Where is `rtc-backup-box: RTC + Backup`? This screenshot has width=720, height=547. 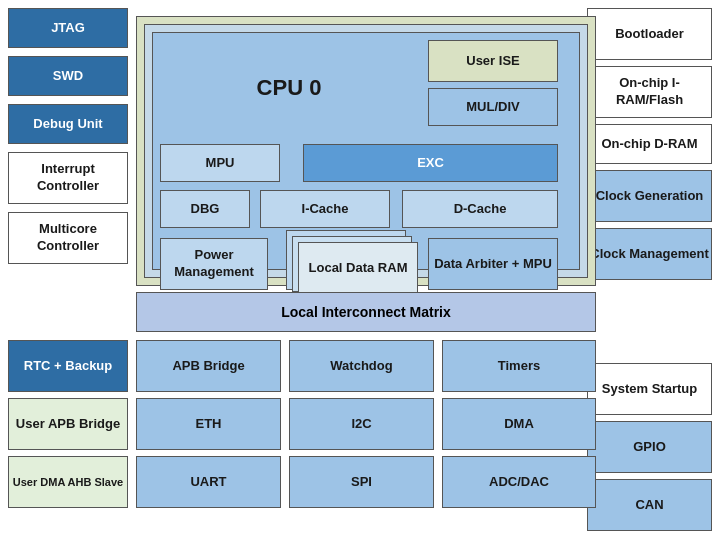 rtc-backup-box: RTC + Backup is located at coordinates (68, 366).